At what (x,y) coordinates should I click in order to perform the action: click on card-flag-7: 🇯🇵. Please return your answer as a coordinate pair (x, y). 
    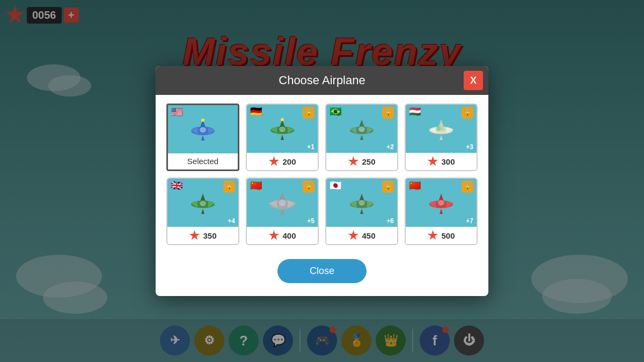
    Looking at the image, I should click on (337, 186).